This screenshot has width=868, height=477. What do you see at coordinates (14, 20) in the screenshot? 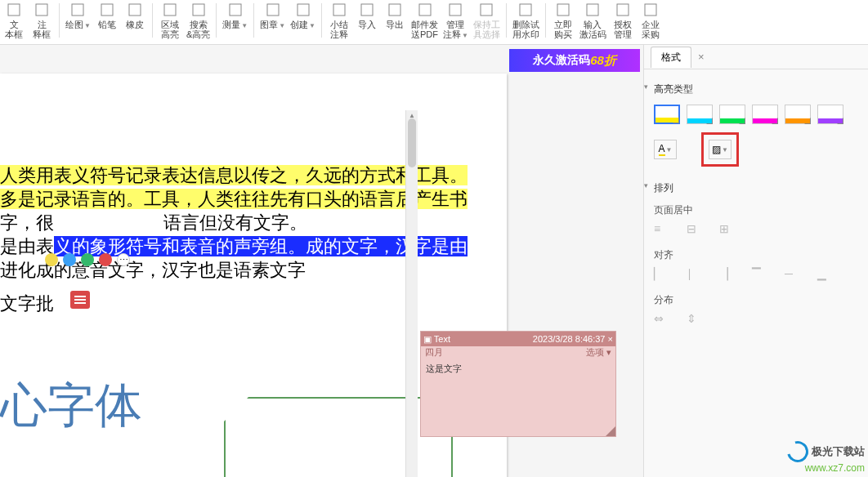
I see `toolbar-文本框: 文 本框` at bounding box center [14, 20].